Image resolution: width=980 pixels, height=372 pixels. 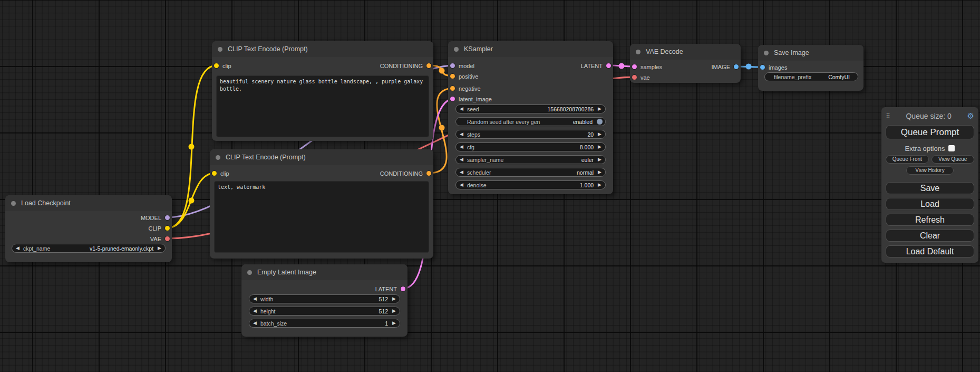 What do you see at coordinates (685, 52) in the screenshot?
I see `node-title-bar: VAE Decode` at bounding box center [685, 52].